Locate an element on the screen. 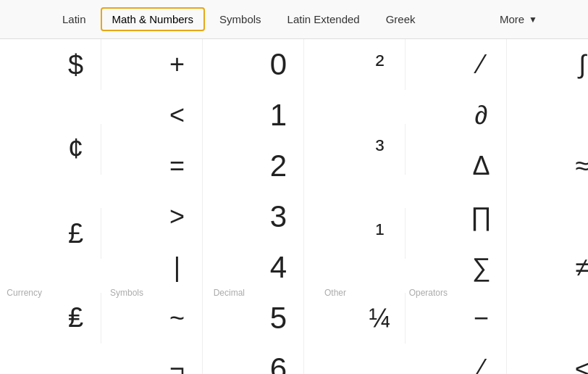 This screenshot has height=374, width=588. symbol-row-decimal-0: 0123456789 is located at coordinates (279, 207).